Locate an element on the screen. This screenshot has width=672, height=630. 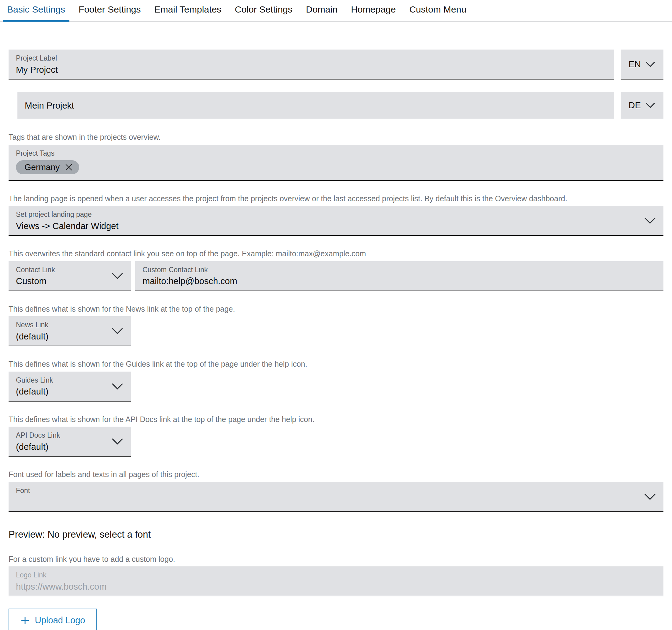
project-label-value: My Project is located at coordinates (311, 70).